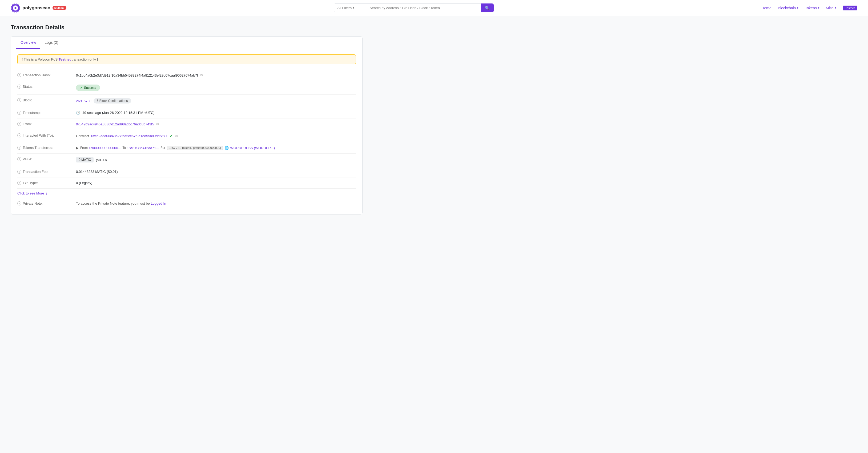 The image size is (868, 453). What do you see at coordinates (187, 88) in the screenshot?
I see `status-row: ? Status: Success` at bounding box center [187, 88].